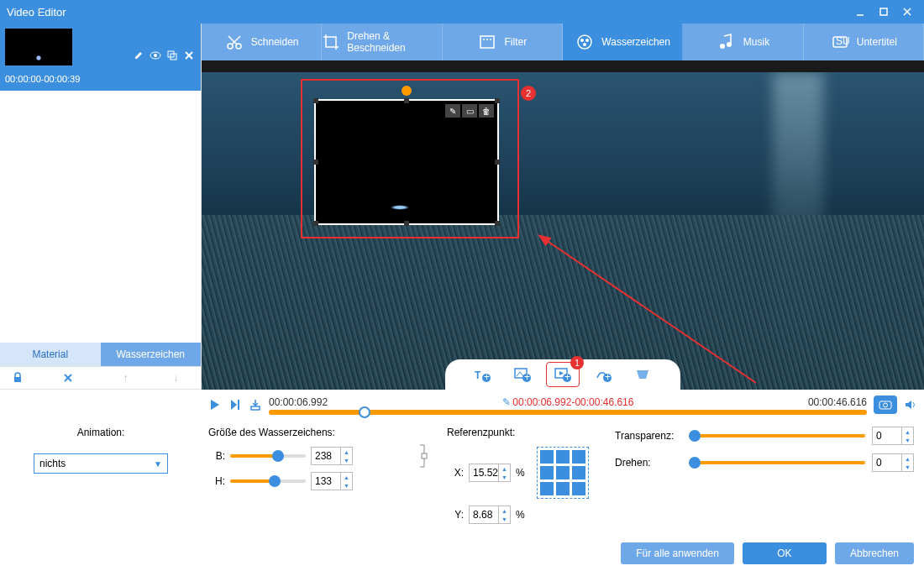 This screenshot has height=571, width=924. Describe the element at coordinates (276, 42) in the screenshot. I see `tool-cut-label: Schneiden` at that location.